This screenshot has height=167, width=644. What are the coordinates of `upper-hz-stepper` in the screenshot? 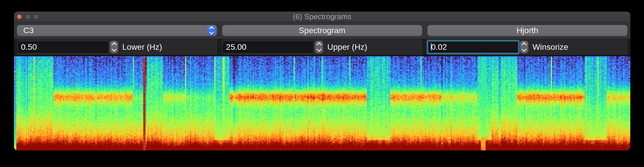 It's located at (319, 47).